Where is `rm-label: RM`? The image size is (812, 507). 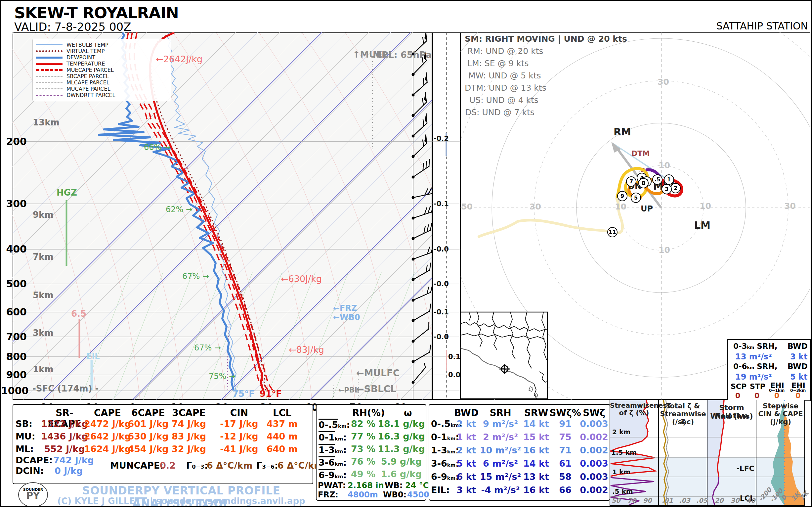 rm-label: RM is located at coordinates (622, 132).